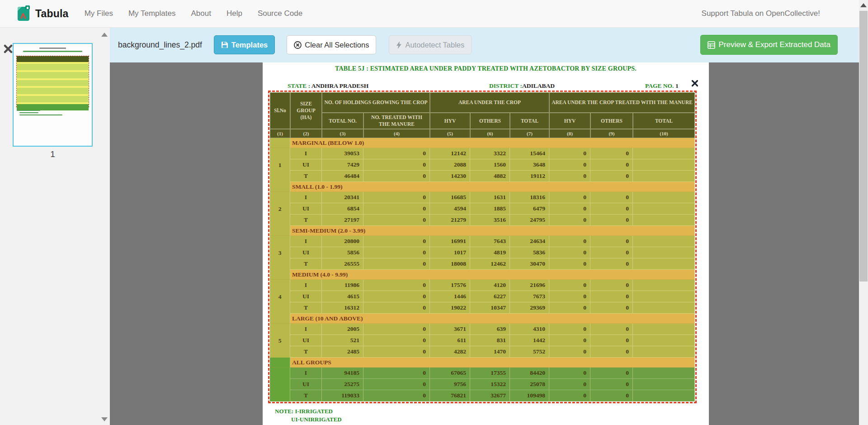 The height and width of the screenshot is (425, 868). What do you see at coordinates (774, 45) in the screenshot?
I see `preview-export-label: Preview & Export Extracted Data` at bounding box center [774, 45].